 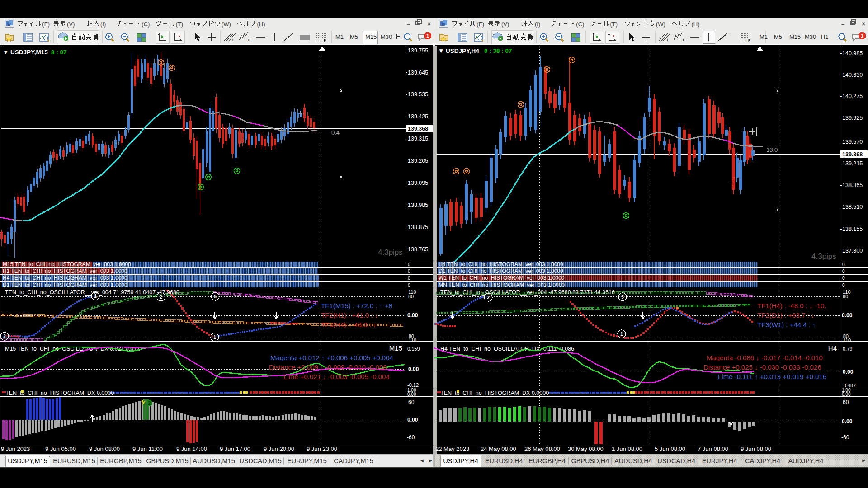 I want to click on svg-text: TF1(M15) : +72.0 : ↑ +8, so click(x=357, y=305).